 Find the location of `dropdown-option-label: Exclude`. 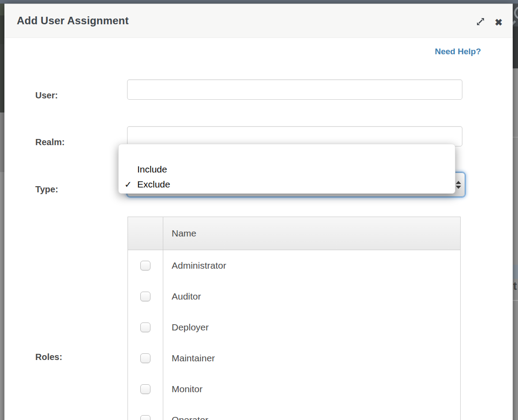

dropdown-option-label: Exclude is located at coordinates (154, 184).